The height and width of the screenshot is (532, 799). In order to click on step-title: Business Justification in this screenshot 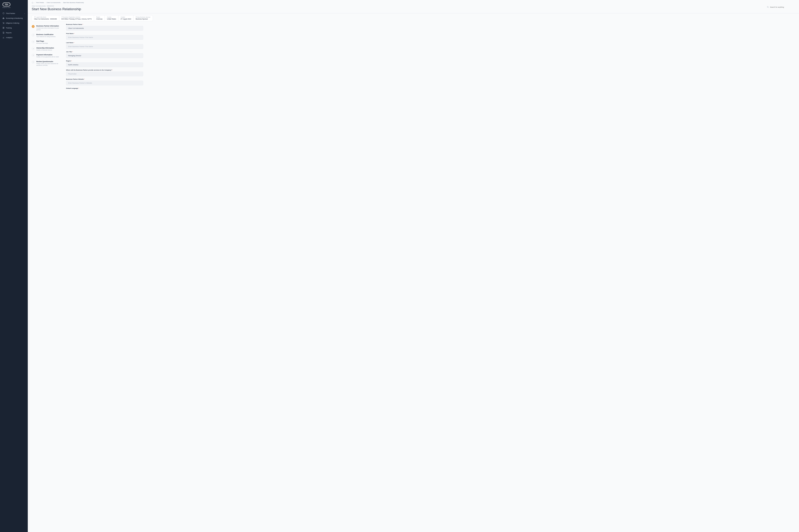, I will do `click(46, 35)`.